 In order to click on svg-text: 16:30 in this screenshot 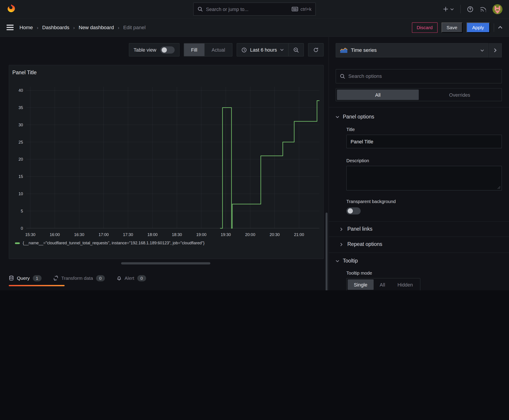, I will do `click(79, 235)`.